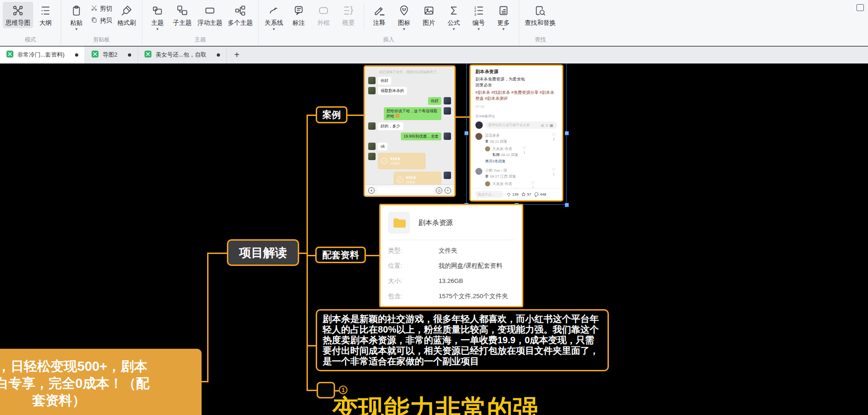 The width and height of the screenshot is (868, 415). Describe the element at coordinates (46, 11) in the screenshot. I see `outline-icon` at that location.